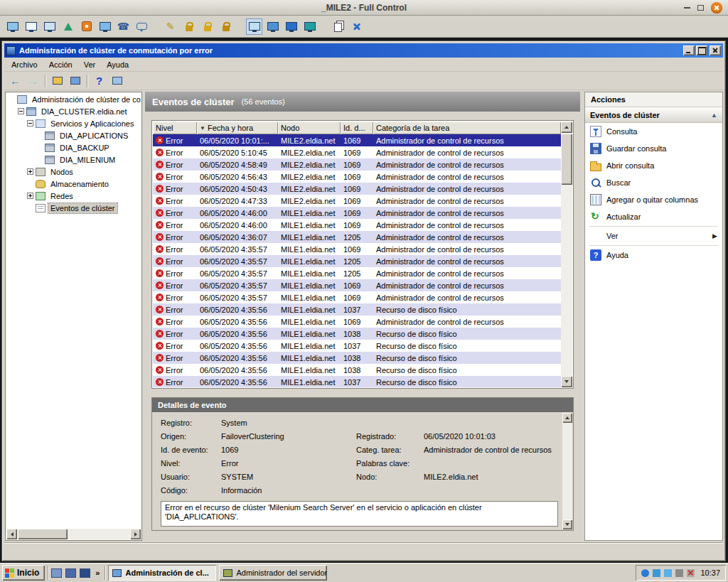  I want to click on scroll-left-icon, so click(11, 534).